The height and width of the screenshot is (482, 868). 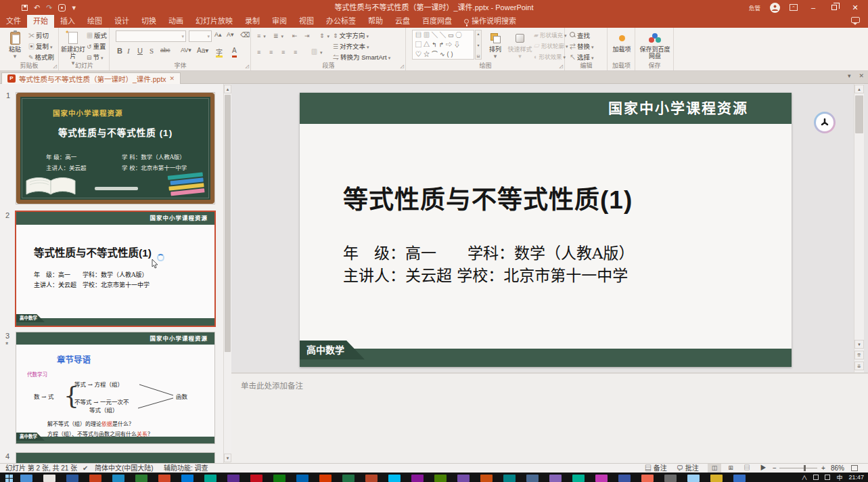 What do you see at coordinates (488, 252) in the screenshot?
I see `slide-info-line-1: 年 级：高一 学科：数学（人教A版）` at bounding box center [488, 252].